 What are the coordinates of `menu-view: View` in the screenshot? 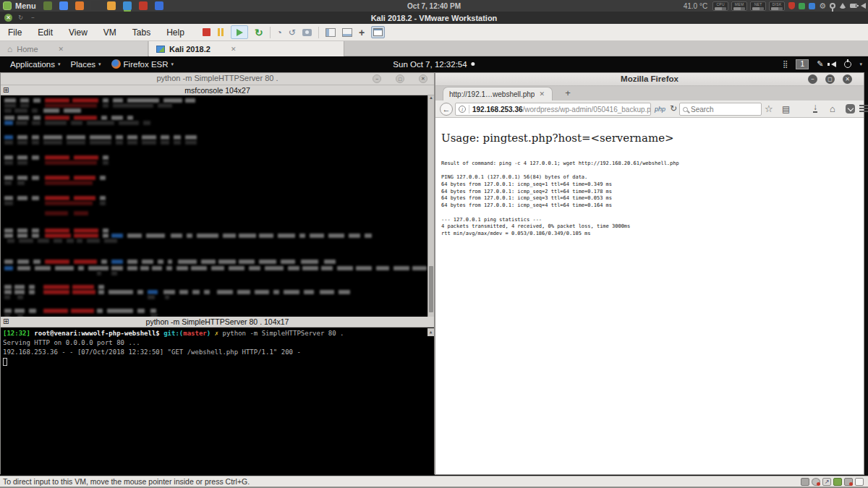 It's located at (78, 33).